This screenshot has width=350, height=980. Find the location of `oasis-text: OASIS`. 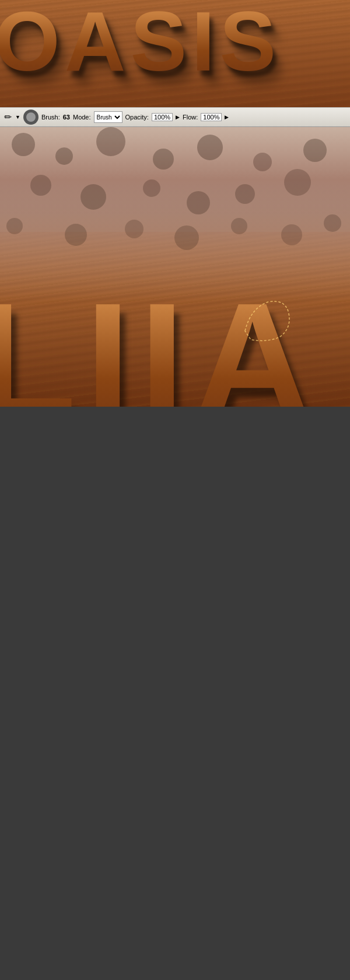

oasis-text: OASIS is located at coordinates (140, 44).